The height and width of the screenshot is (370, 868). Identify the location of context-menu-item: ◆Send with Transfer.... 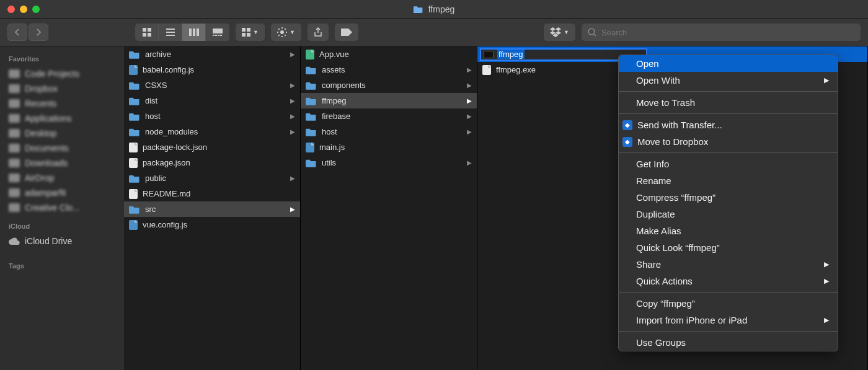
(728, 125).